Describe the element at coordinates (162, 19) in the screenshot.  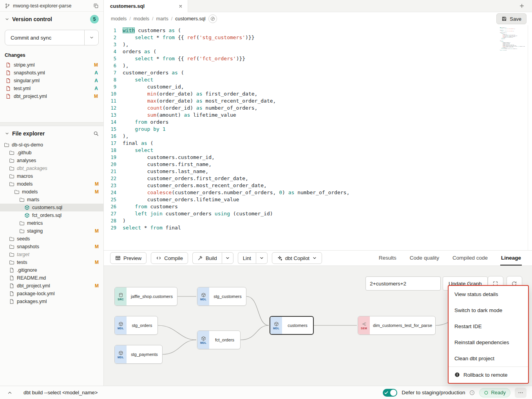
I see `breadcrumb-item-marts: marts` at that location.